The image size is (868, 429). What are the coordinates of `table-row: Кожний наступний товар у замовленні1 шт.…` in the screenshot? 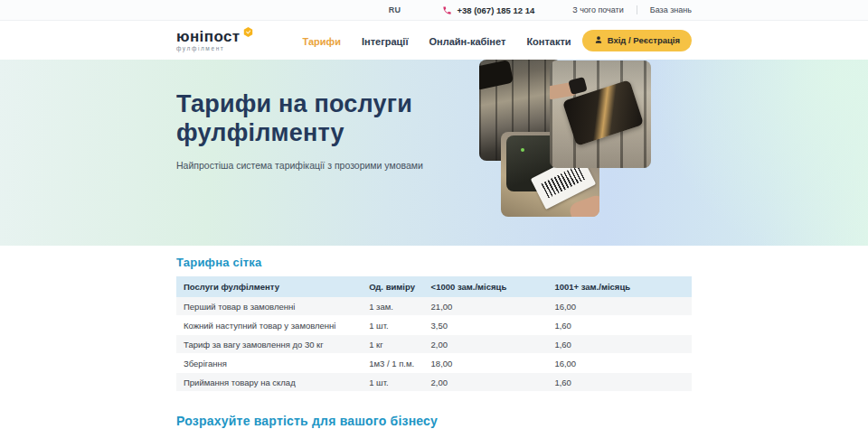 It's located at (434, 325).